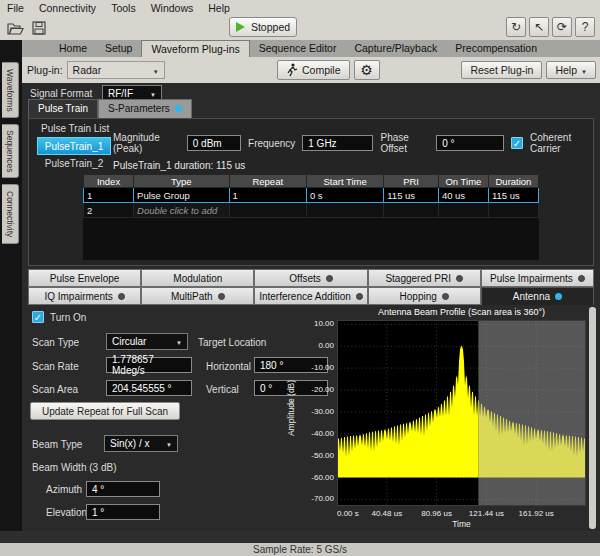 The height and width of the screenshot is (556, 600). I want to click on tab-capture-playback: Capture/Playback, so click(396, 48).